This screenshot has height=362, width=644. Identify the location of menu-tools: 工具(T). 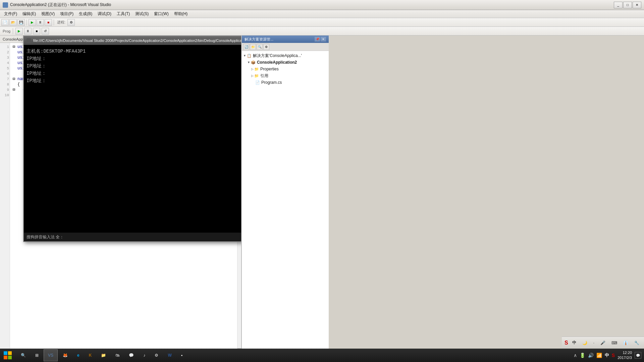
(123, 14).